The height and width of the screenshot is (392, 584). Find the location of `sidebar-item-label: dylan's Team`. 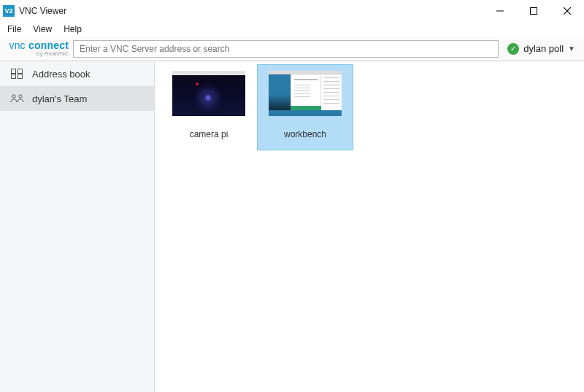

sidebar-item-label: dylan's Team is located at coordinates (60, 99).